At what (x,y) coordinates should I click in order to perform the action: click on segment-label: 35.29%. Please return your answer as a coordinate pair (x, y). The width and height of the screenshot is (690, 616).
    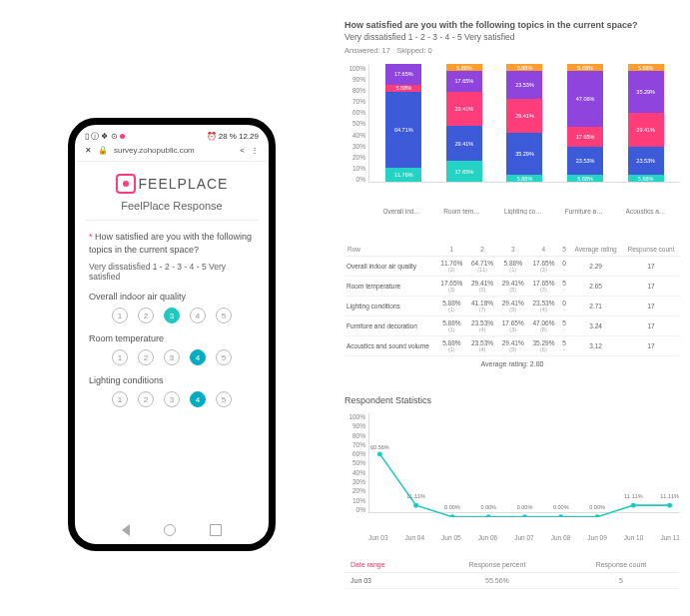
    Looking at the image, I should click on (646, 92).